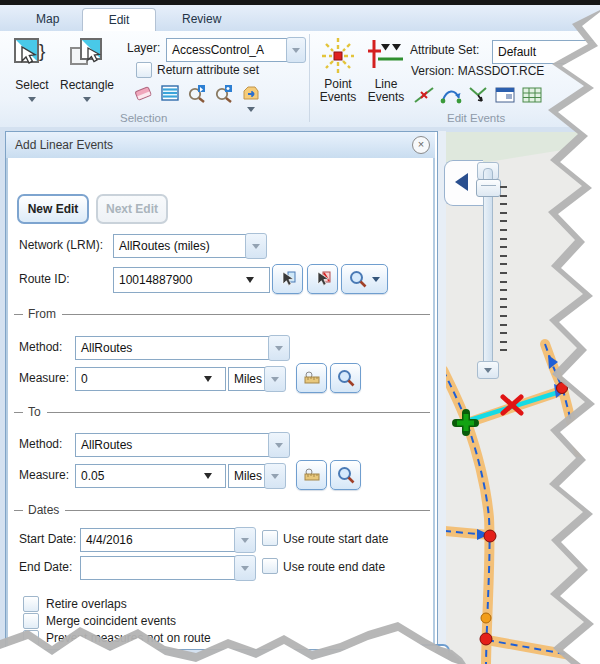  What do you see at coordinates (144, 70) in the screenshot?
I see `return-attribute-checkbox` at bounding box center [144, 70].